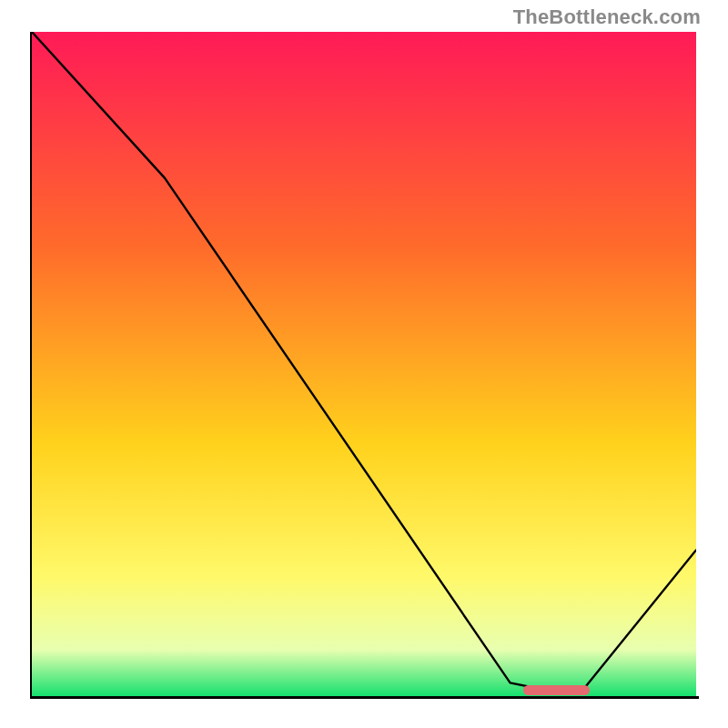 This screenshot has width=728, height=728. Describe the element at coordinates (557, 690) in the screenshot. I see `optimal-marker` at that location.